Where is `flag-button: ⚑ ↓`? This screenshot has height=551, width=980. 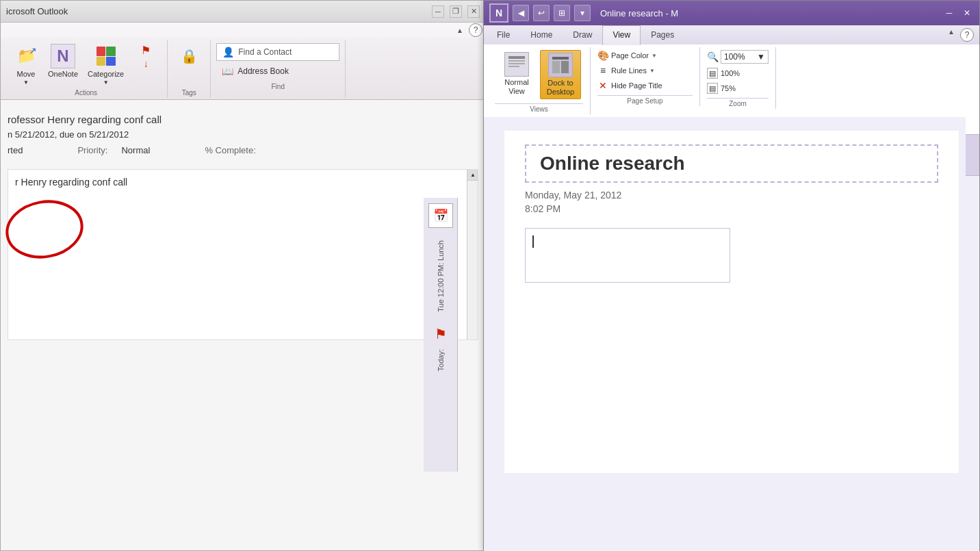
flag-button: ⚑ ↓ is located at coordinates (146, 56).